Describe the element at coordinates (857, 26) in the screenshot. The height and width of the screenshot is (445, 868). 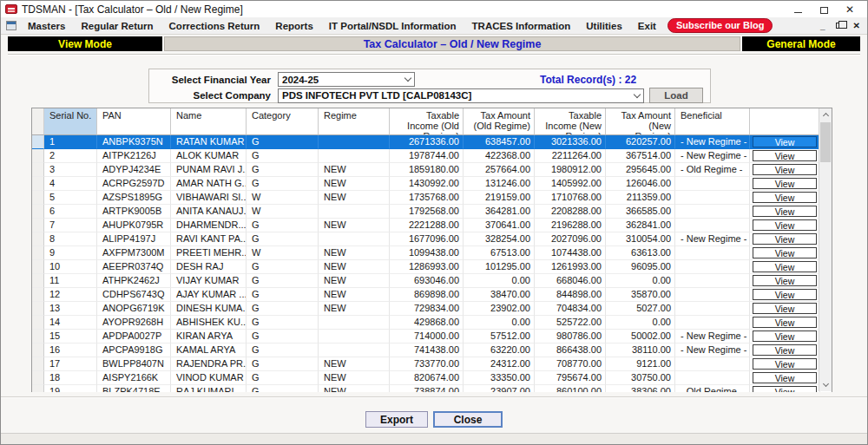
I see `child-close-button: ✕` at that location.